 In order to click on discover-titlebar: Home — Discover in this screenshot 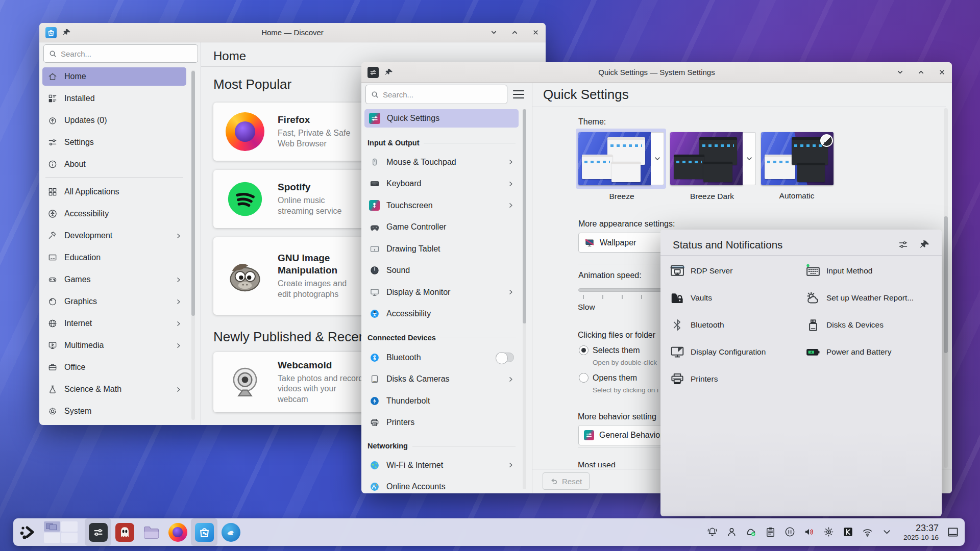, I will do `click(292, 33)`.